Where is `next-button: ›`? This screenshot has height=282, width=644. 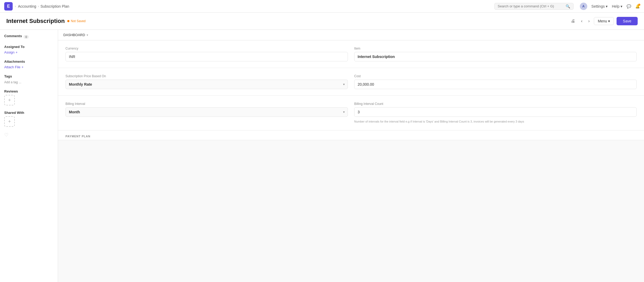 next-button: › is located at coordinates (589, 21).